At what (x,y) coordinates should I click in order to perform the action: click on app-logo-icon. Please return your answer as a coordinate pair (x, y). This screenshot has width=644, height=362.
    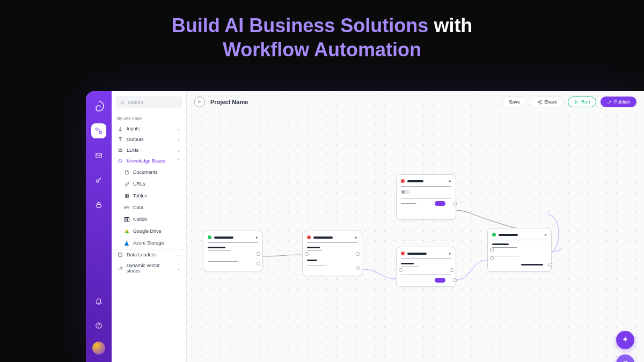
    Looking at the image, I should click on (99, 106).